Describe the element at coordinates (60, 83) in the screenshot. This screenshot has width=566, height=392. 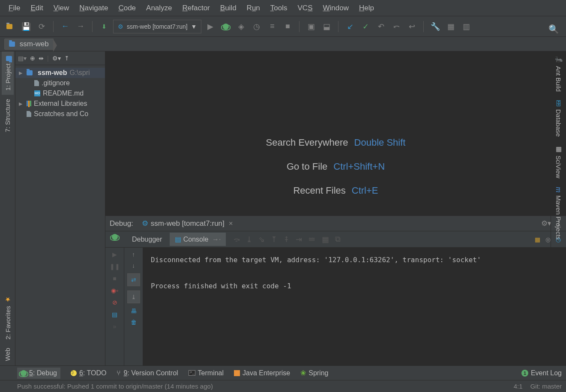
I see `tree-file-gitignore: .gitignore` at that location.